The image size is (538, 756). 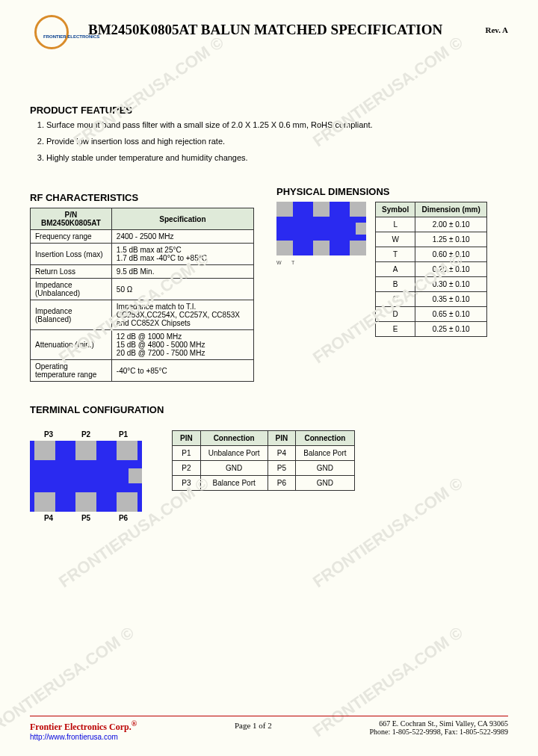 I want to click on rf-key: Frequency range, so click(x=72, y=237).